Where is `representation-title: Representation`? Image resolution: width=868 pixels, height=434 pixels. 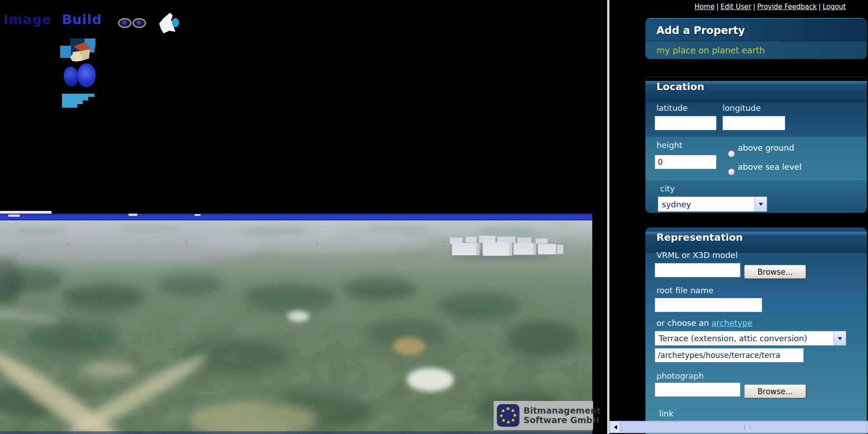 representation-title: Representation is located at coordinates (761, 237).